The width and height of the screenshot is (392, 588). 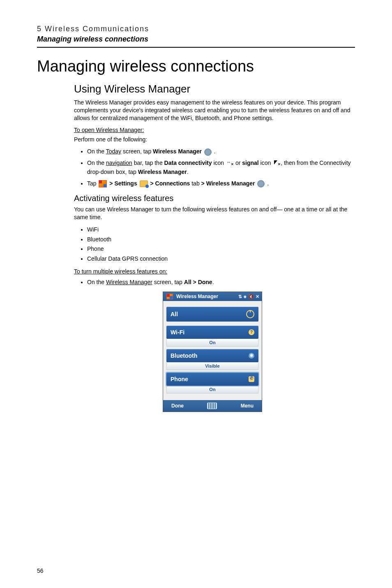 What do you see at coordinates (129, 282) in the screenshot?
I see `link-wireless-manager-screen: Wireless Manager` at bounding box center [129, 282].